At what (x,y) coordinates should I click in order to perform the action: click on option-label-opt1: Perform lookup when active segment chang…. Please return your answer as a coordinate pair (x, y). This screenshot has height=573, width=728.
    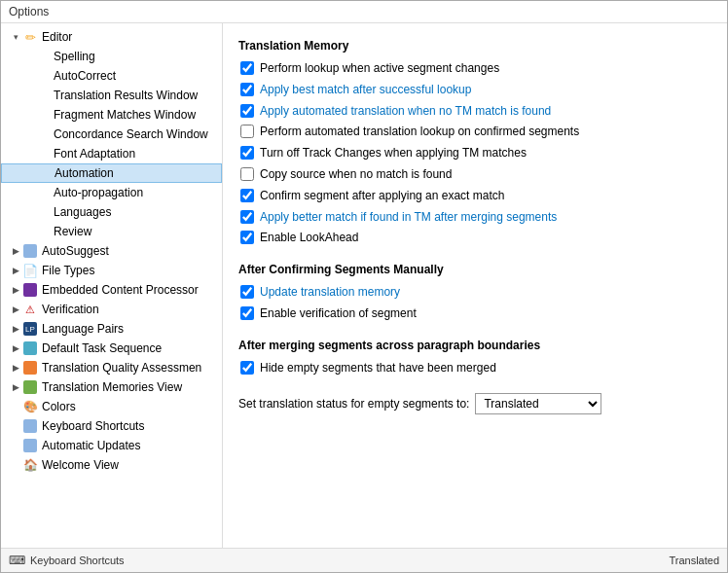
    Looking at the image, I should click on (380, 68).